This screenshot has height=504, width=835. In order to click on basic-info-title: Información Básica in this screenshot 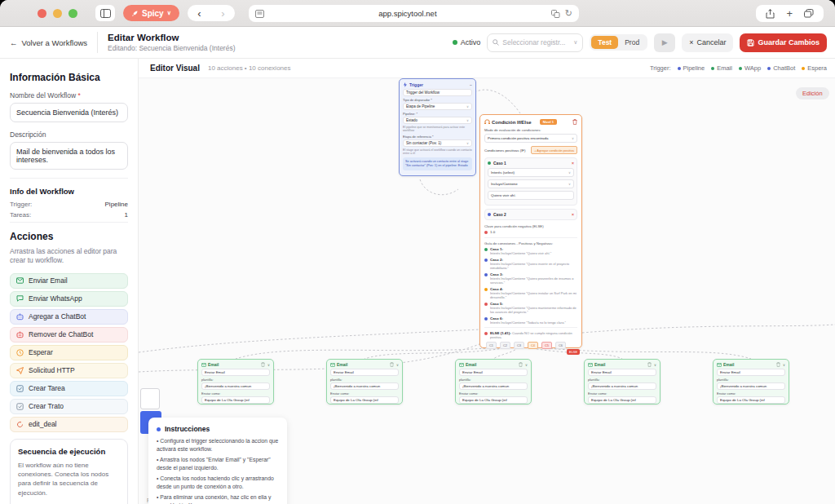, I will do `click(68, 77)`.